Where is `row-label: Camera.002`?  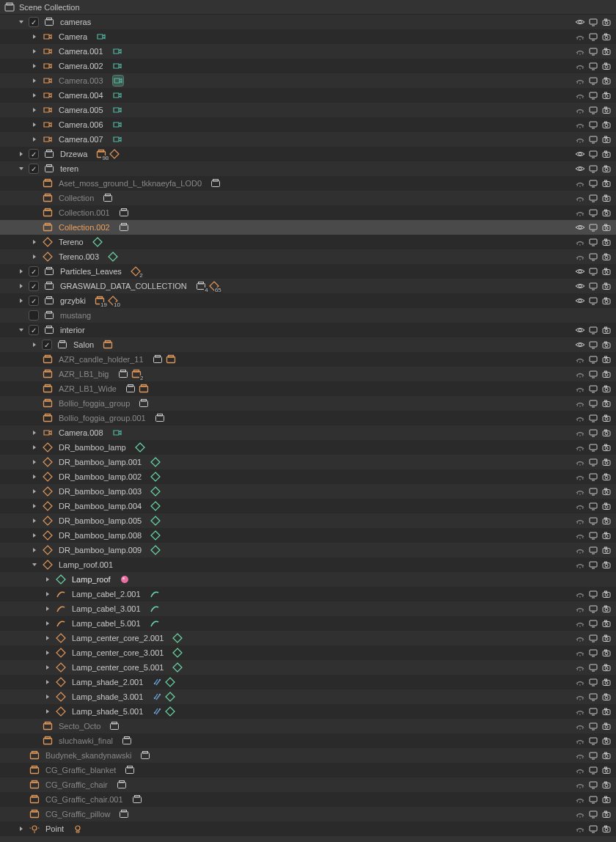
row-label: Camera.002 is located at coordinates (81, 66).